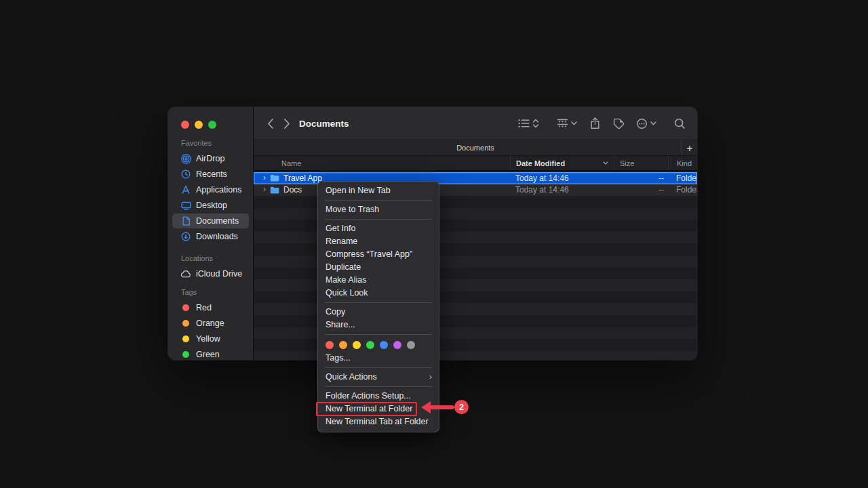  I want to click on column-header-name: Name, so click(382, 163).